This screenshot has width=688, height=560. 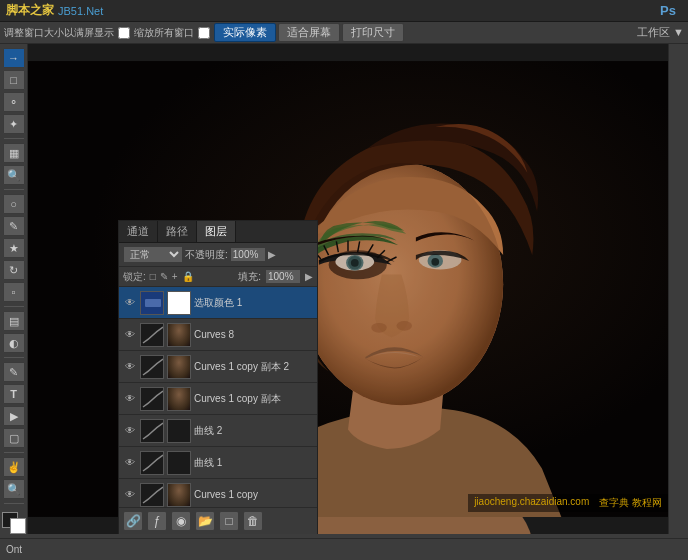 What do you see at coordinates (188, 276) in the screenshot?
I see `lock-all-icon: 🔒` at bounding box center [188, 276].